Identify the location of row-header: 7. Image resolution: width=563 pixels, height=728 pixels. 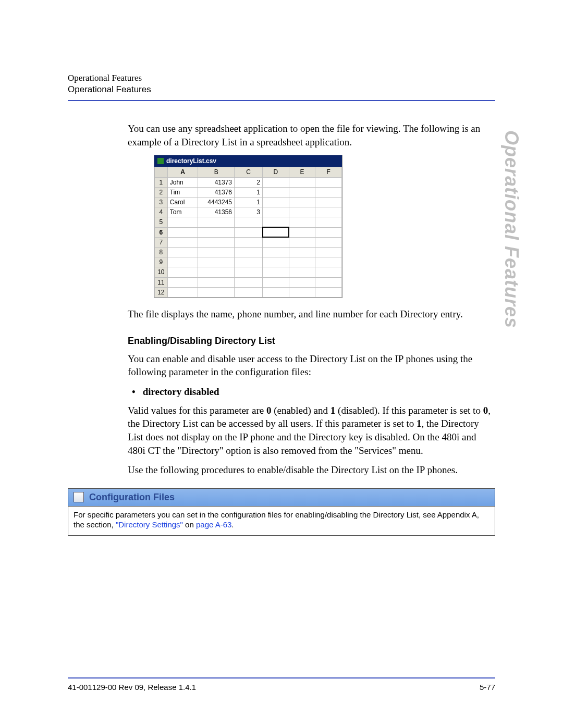
(162, 242).